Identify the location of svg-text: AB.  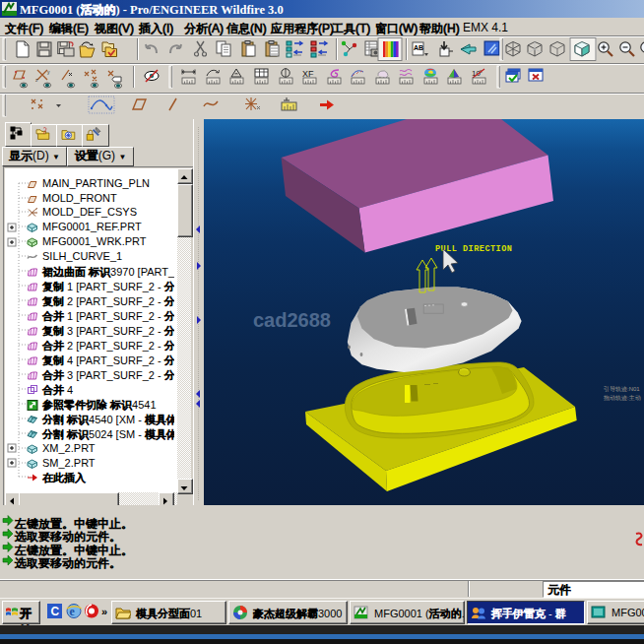
(419, 47).